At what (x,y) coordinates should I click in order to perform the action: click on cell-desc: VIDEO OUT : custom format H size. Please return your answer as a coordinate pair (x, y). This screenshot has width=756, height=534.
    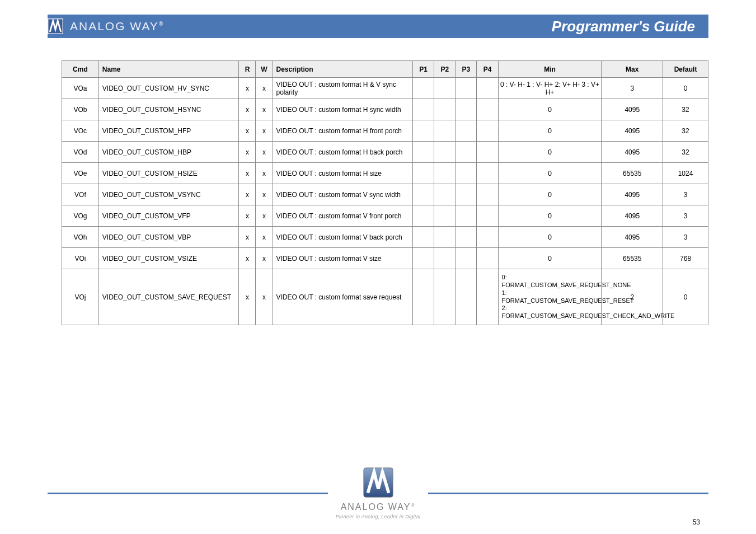
    Looking at the image, I should click on (342, 174).